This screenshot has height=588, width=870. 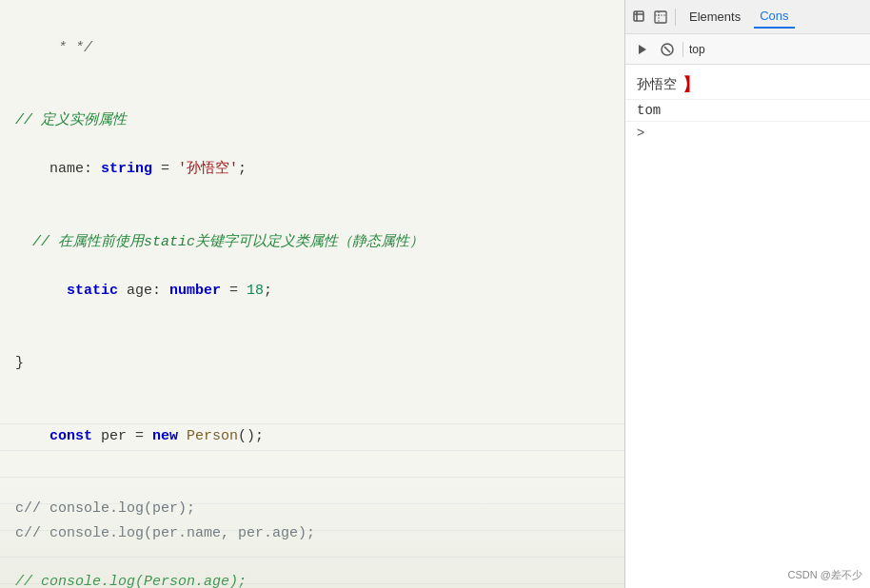 What do you see at coordinates (312, 169) in the screenshot?
I see `code-line-4: name: string = '孙悟空';` at bounding box center [312, 169].